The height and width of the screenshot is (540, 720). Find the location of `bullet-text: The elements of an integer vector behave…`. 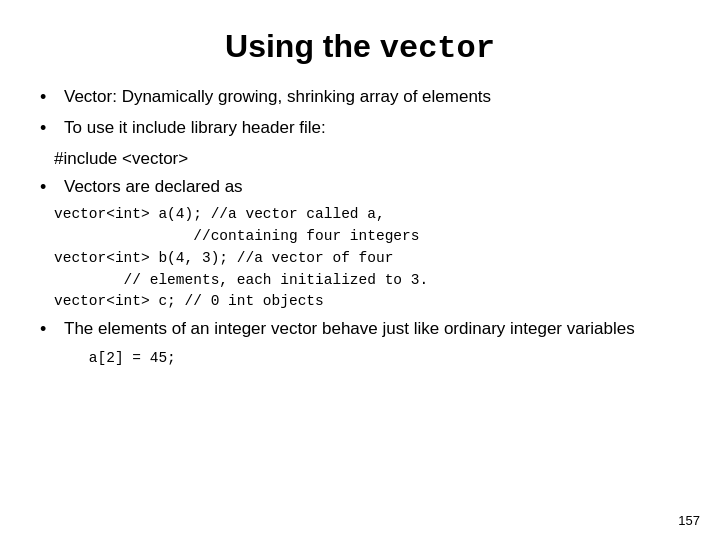

bullet-text: The elements of an integer vector behave… is located at coordinates (350, 329).